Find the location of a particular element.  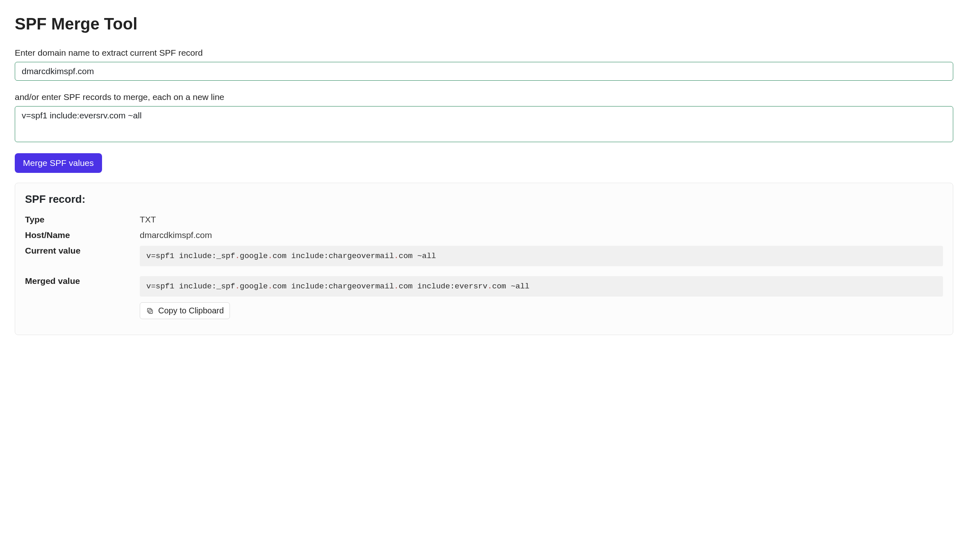

copy-button-label: Copy to Clipboard is located at coordinates (191, 311).